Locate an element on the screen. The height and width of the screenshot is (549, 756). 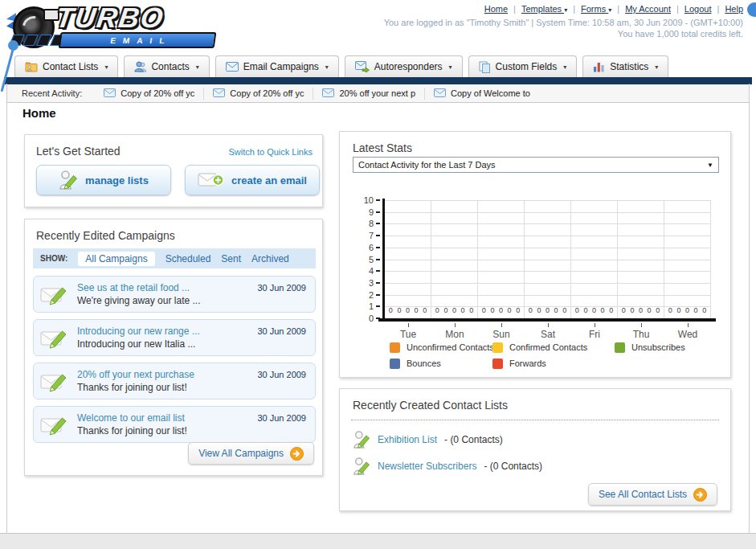
contact-list-link: Newsletter Subscribers is located at coordinates (427, 466).